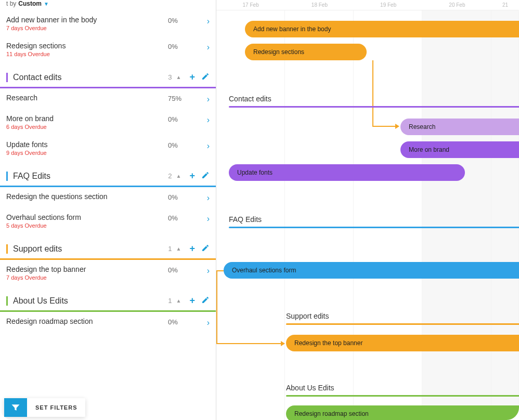 This screenshot has width=519, height=420. What do you see at coordinates (87, 153) in the screenshot?
I see `task-overdue: 9 days Overdue` at bounding box center [87, 153].